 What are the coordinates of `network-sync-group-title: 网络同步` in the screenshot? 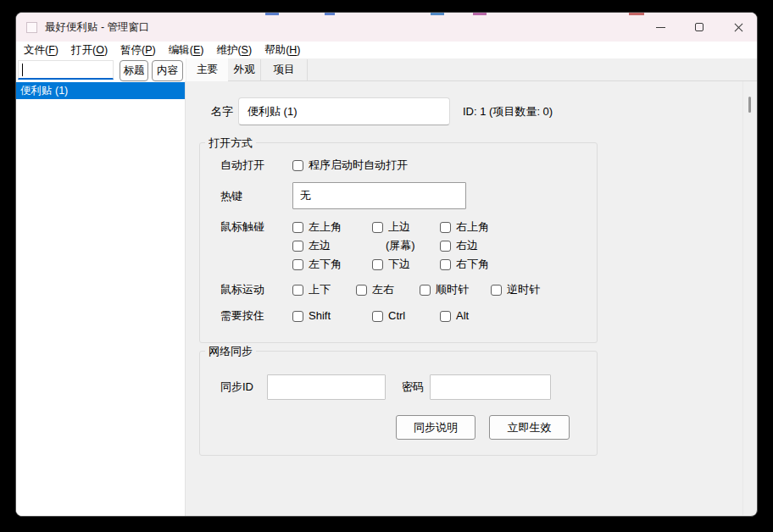 It's located at (231, 351).